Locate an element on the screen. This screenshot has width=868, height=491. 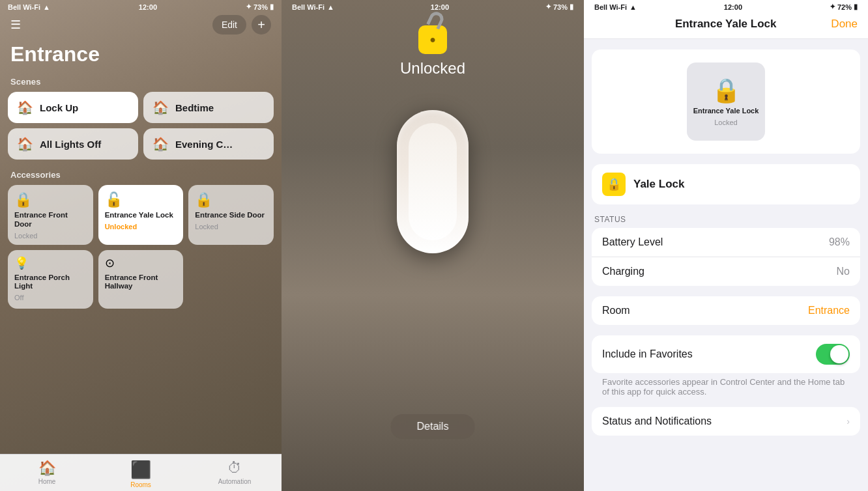
device-thumbnail: 🔒 Entrance Yale Lock Locked is located at coordinates (726, 102).